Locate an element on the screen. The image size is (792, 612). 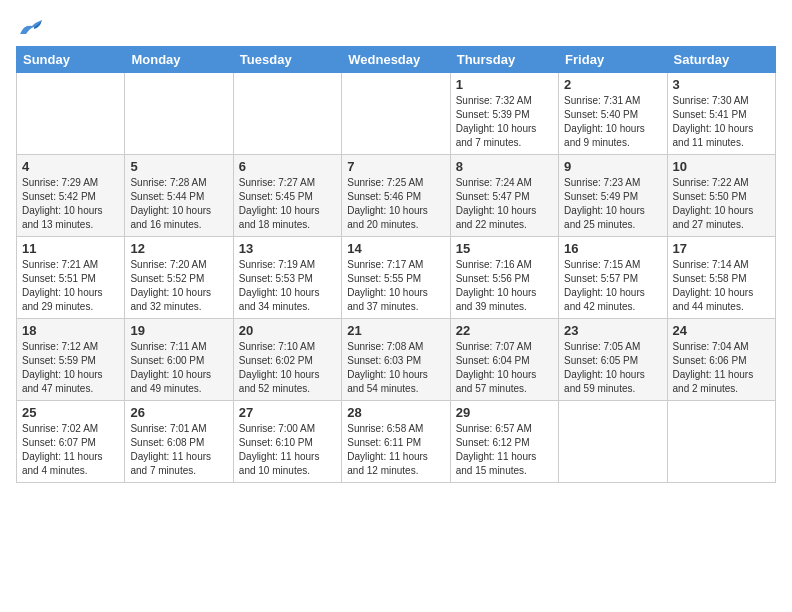
day-number: 25 is located at coordinates (70, 412).